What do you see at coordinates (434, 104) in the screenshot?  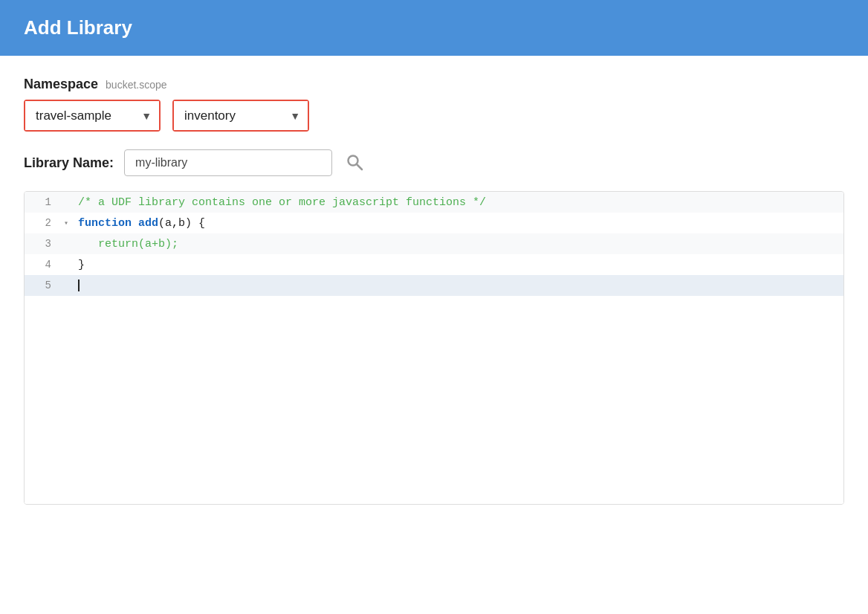 I see `namespace-section: Namespace bucket.scope travel-sample bee…` at bounding box center [434, 104].